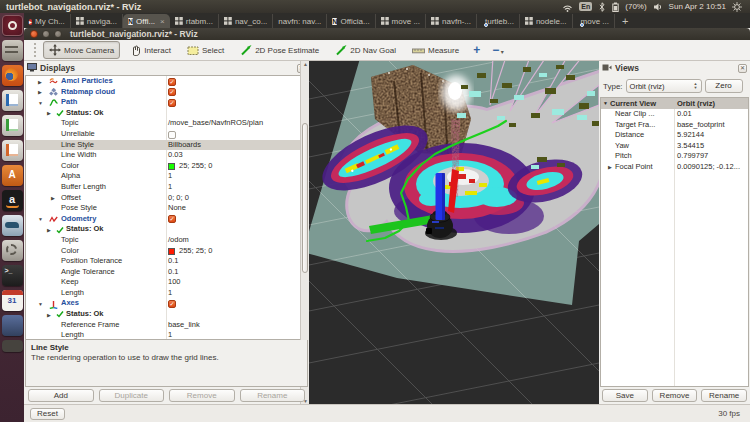 The height and width of the screenshot is (422, 750). What do you see at coordinates (674, 136) in the screenshot?
I see `view-property-distance: Distance5.92144` at bounding box center [674, 136].